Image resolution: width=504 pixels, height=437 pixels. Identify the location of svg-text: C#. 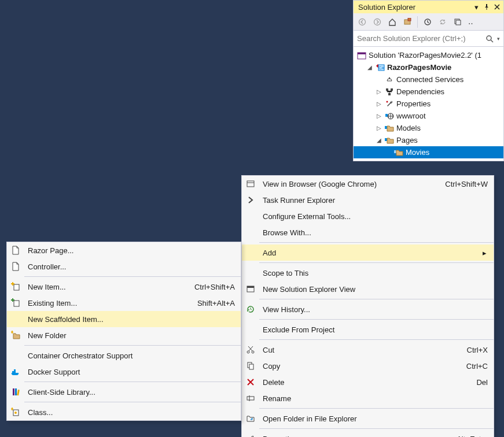
(382, 68).